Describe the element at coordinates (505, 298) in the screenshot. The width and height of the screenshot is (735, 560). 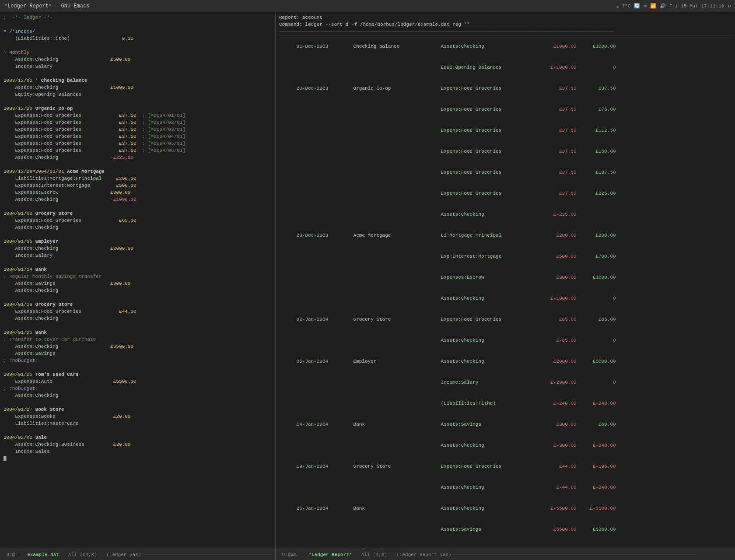
I see `report-row-3d: Assets:Checking£-1000.000` at that location.